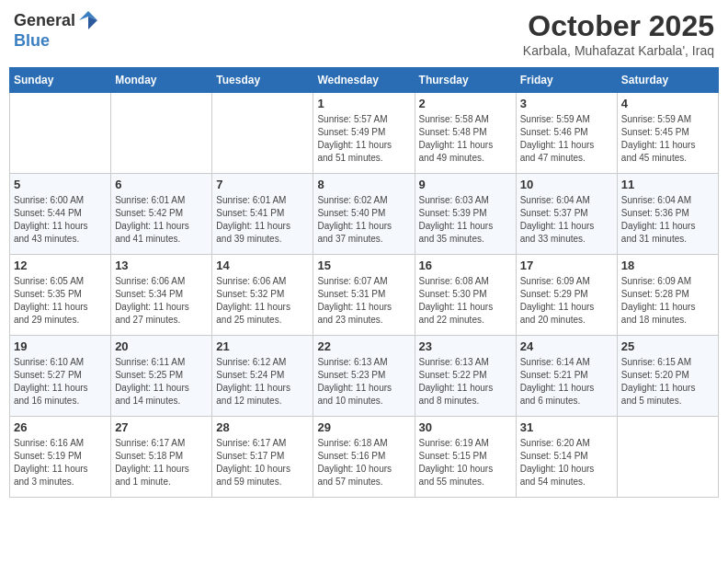  I want to click on calendar-header-thursday: Thursday, so click(465, 81).